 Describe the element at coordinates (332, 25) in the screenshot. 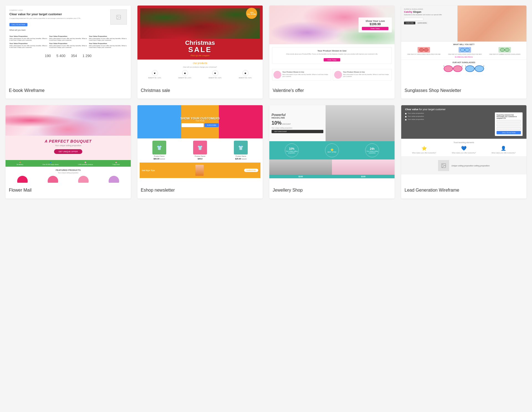

I see `valentine-banner: Show Your Love $199.99 Order Today` at that location.